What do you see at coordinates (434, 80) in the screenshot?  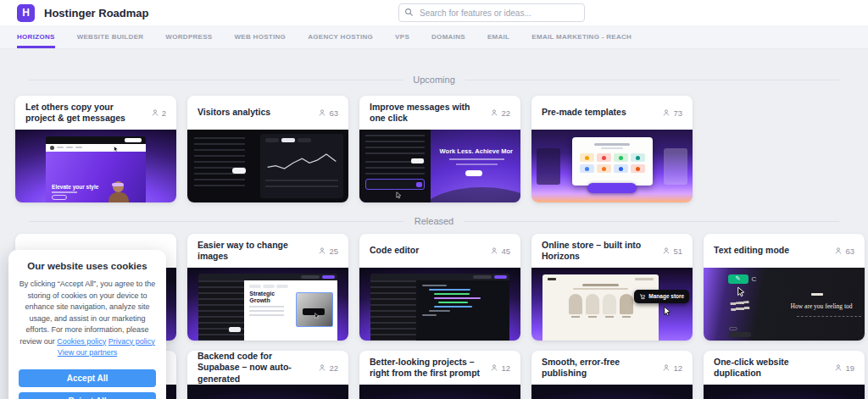 I see `upcoming-section-header: Upcoming` at bounding box center [434, 80].